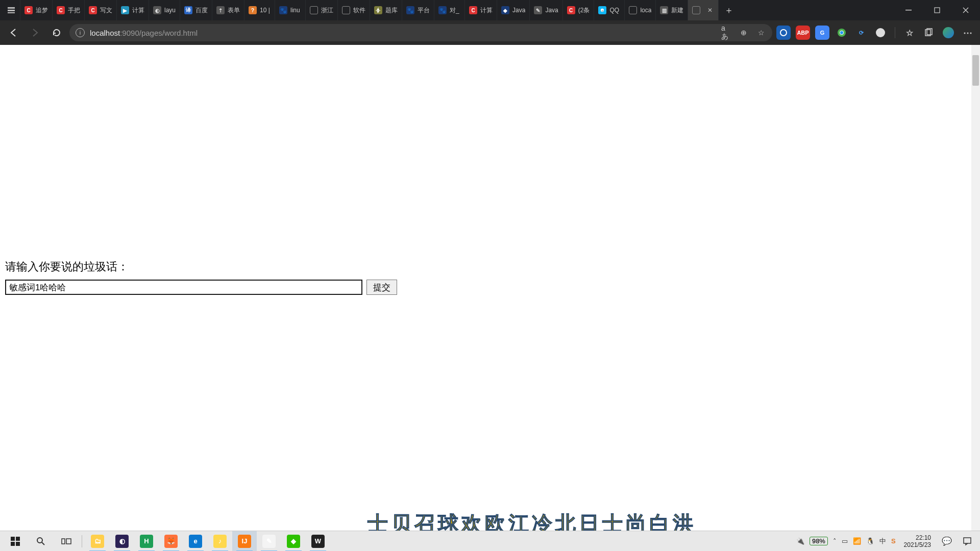  Describe the element at coordinates (201, 277) in the screenshot. I see `page-body: 请输入你要说的垃圾话： 提交` at that location.